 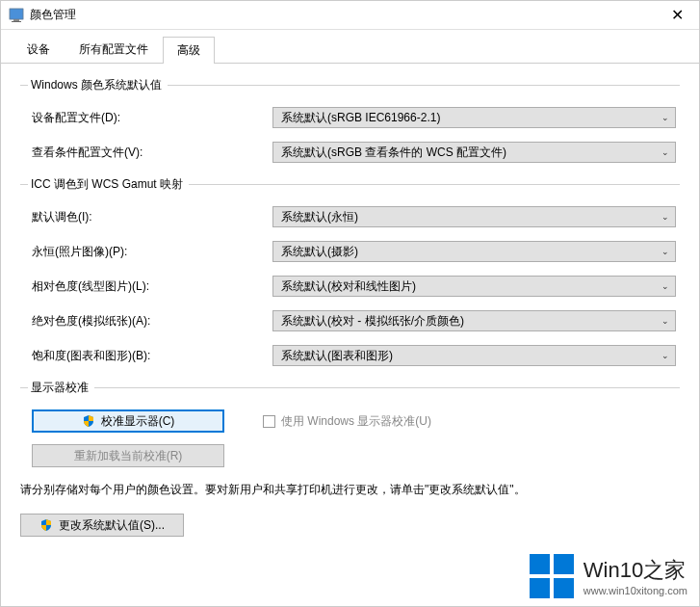 What do you see at coordinates (189, 50) in the screenshot?
I see `tab-advanced: 高级` at bounding box center [189, 50].